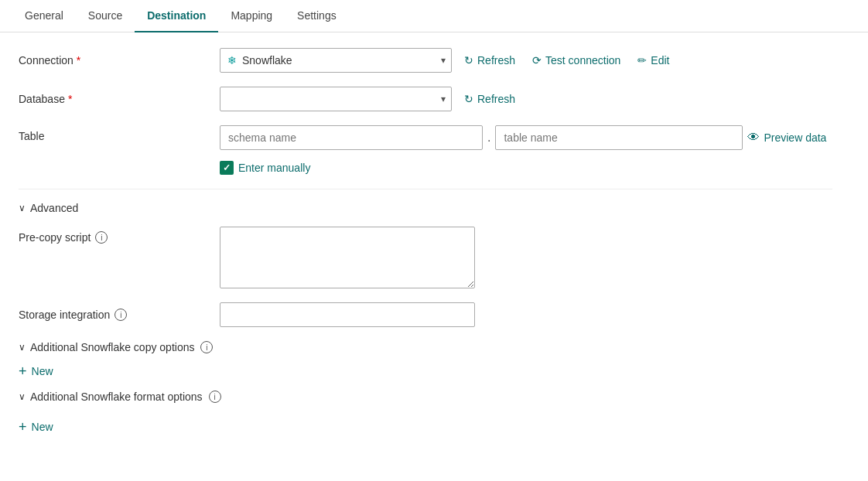  I want to click on storage-info-icon: i, so click(121, 315).